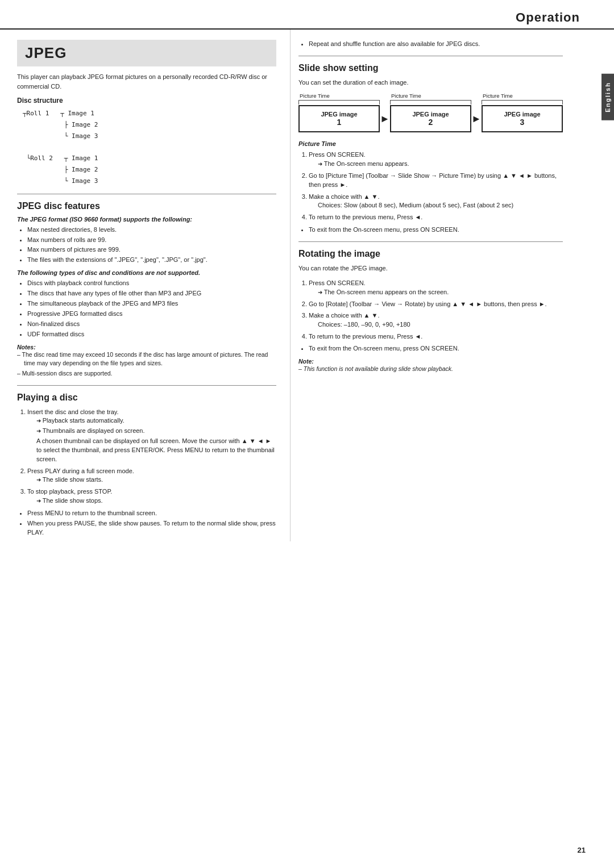 This screenshot has height=868, width=614. I want to click on picture-time-labels-row: Picture Time Picture Time Picture Time, so click(431, 95).